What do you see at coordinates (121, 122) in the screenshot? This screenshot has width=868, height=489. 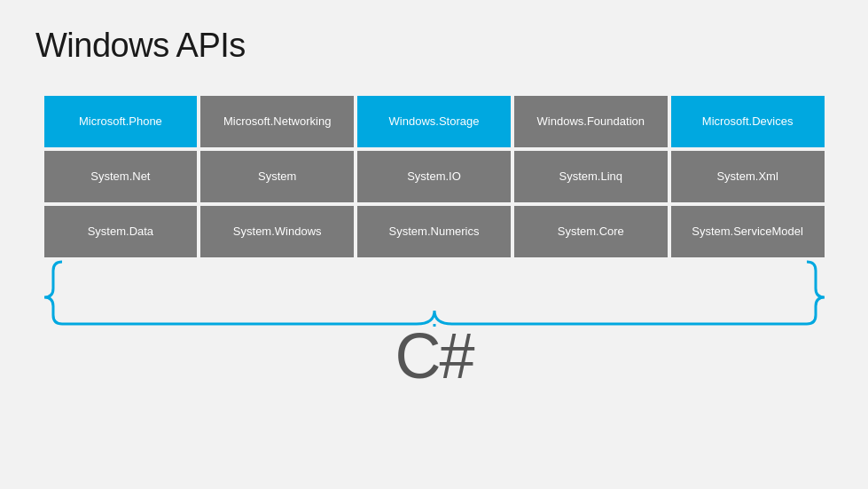 I see `cell-microsoft-phone: Microsoft.Phone` at bounding box center [121, 122].